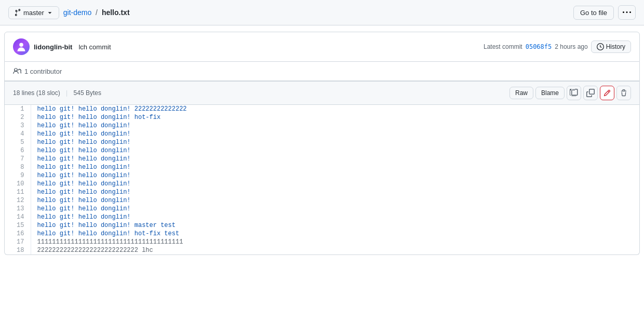 The image size is (644, 322). What do you see at coordinates (43, 72) in the screenshot?
I see `contributor-text: 1 contributor` at bounding box center [43, 72].